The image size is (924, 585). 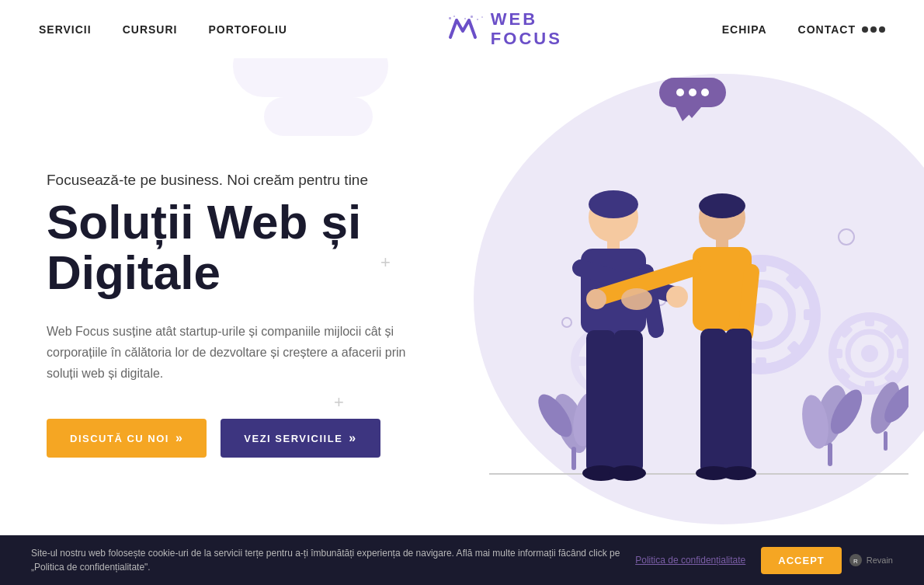 I want to click on revain-badge: R Revain, so click(x=871, y=560).